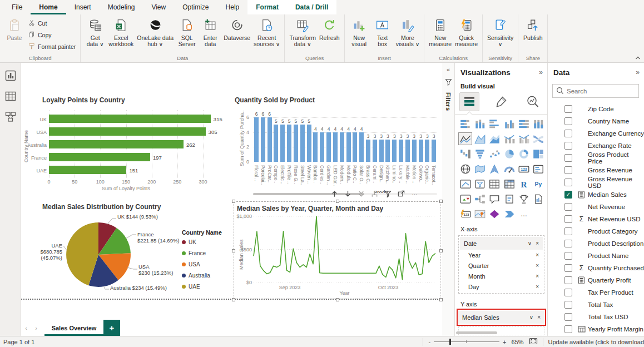 The image size is (644, 347). I want to click on checkbox-total-tax, so click(568, 305).